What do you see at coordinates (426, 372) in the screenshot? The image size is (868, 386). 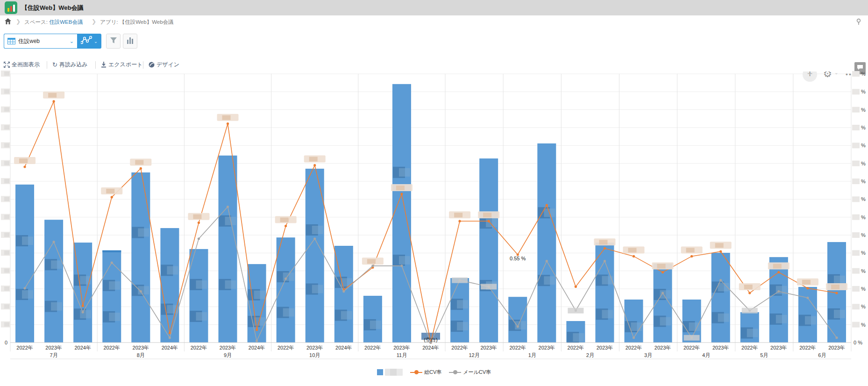 I see `legend-item-total-cv: 総CV率` at bounding box center [426, 372].